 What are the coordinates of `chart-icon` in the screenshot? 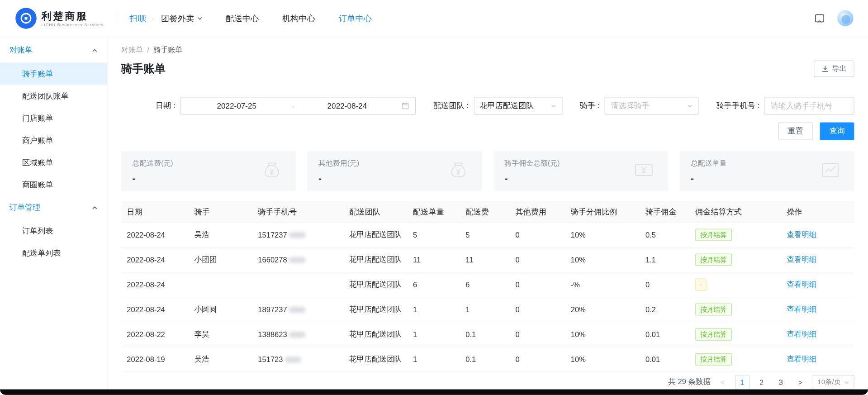 It's located at (830, 171).